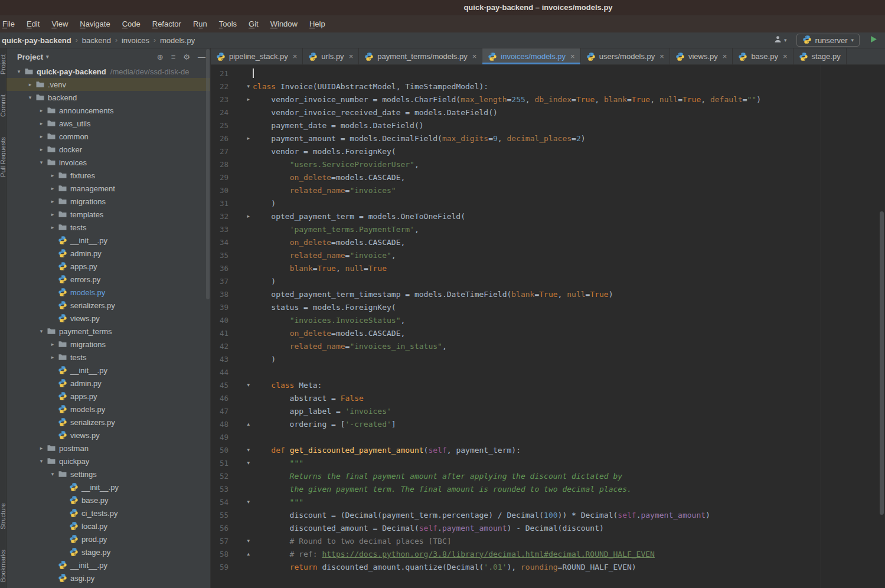 Image resolution: width=885 pixels, height=588 pixels. I want to click on code-line-39: 39 status = models.ForeignKey(, so click(548, 307).